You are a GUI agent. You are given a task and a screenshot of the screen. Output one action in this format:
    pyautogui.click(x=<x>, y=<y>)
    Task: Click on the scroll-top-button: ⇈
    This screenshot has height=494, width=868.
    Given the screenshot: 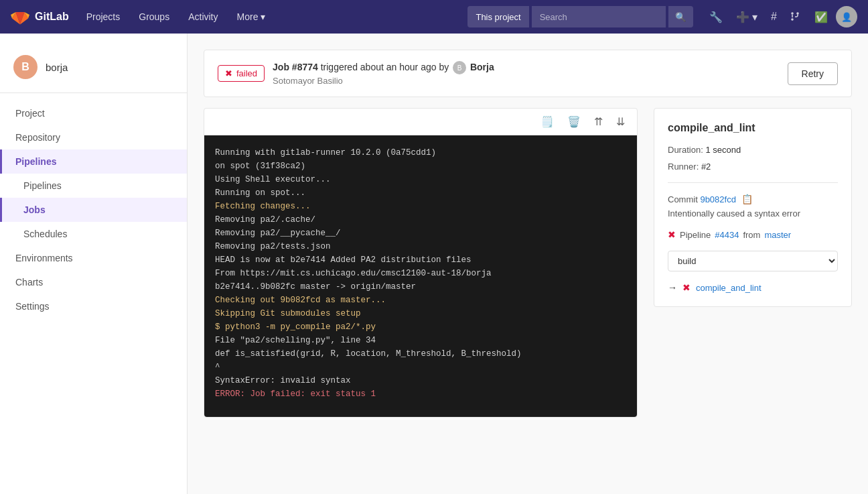 What is the action you would take?
    pyautogui.click(x=599, y=122)
    